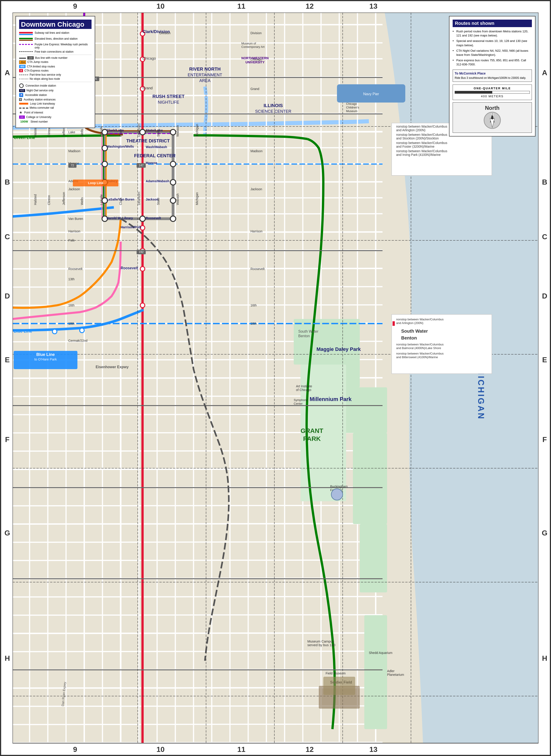 This screenshot has width=551, height=756. What do you see at coordinates (168, 96) in the screenshot?
I see `svg-text: RUSH STREET` at bounding box center [168, 96].